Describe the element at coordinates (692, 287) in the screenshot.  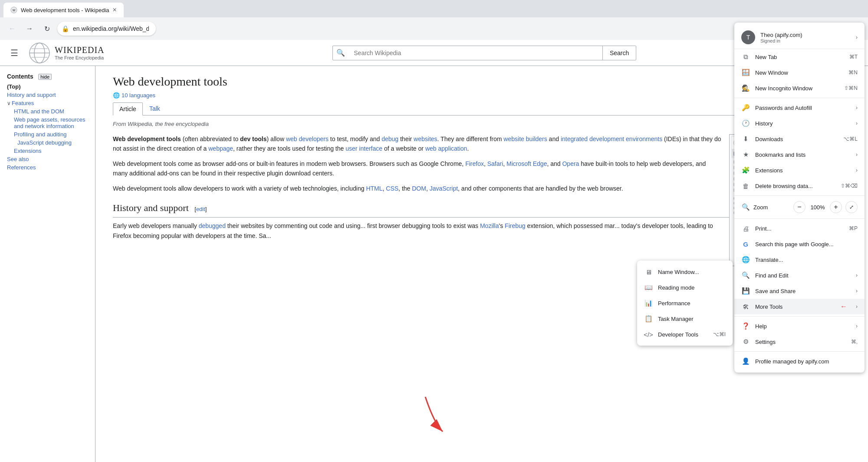
I see `reading-mode-label: Reading mode` at that location.